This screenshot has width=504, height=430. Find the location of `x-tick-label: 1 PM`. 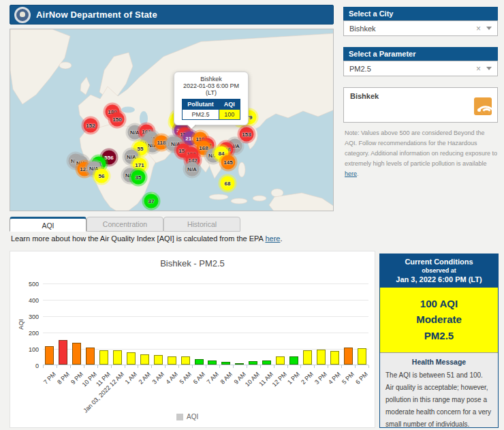

x-tick-label: 1 PM is located at coordinates (294, 378).